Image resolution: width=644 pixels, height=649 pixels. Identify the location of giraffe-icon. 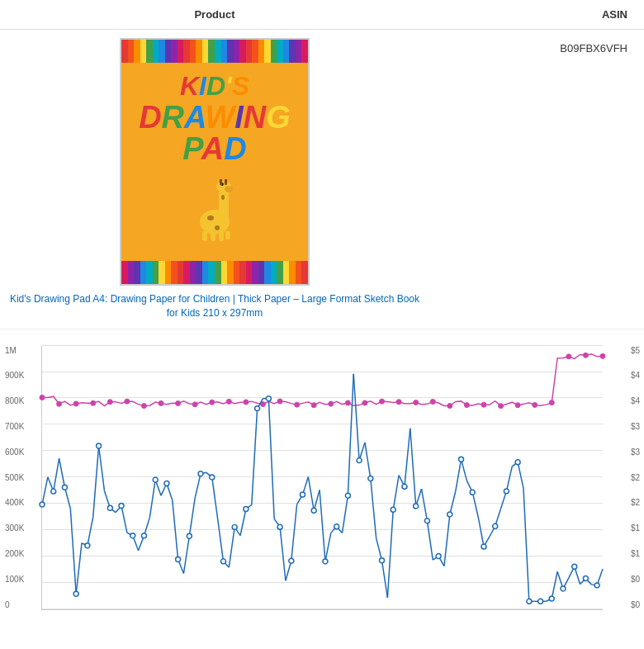
(215, 206).